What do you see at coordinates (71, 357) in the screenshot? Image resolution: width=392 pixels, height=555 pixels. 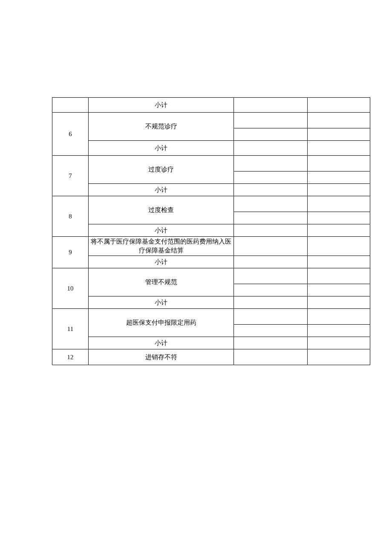 I see `row-number: 12` at bounding box center [71, 357].